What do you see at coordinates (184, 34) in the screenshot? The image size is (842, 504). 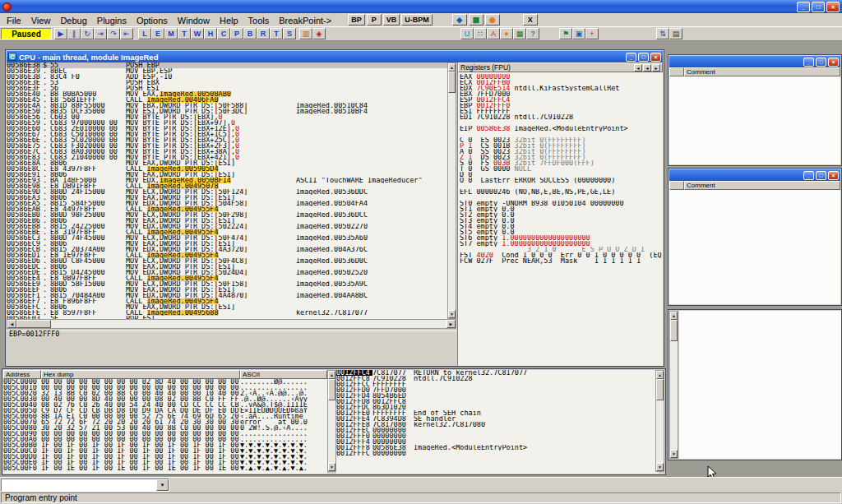 I see `toolbar-letter-t-3: T` at bounding box center [184, 34].